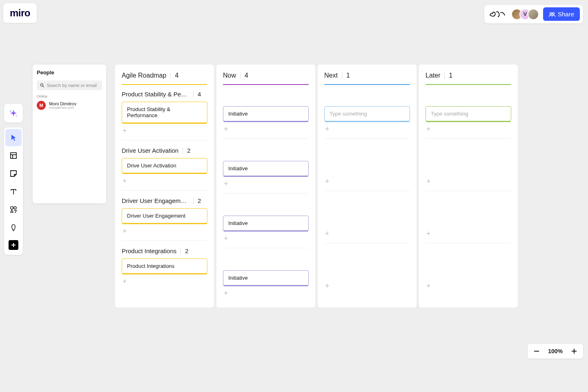 The width and height of the screenshot is (588, 392). What do you see at coordinates (552, 14) in the screenshot?
I see `share-icon` at bounding box center [552, 14].